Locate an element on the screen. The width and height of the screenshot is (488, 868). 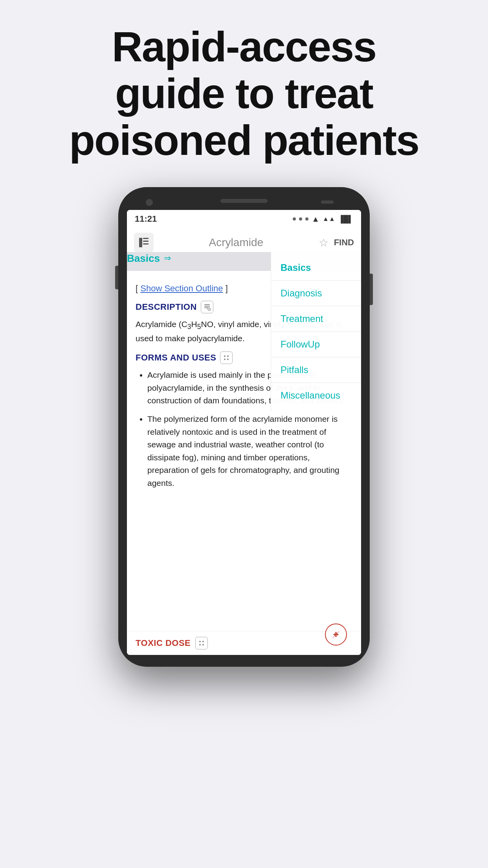
hero-title: Rapid-access guide to treat poisoned pat… is located at coordinates (244, 94).